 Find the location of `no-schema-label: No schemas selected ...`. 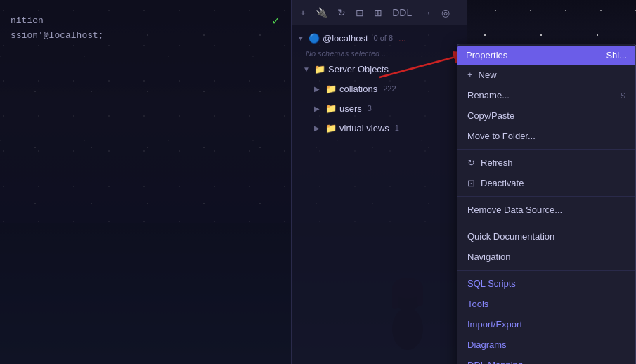

no-schema-label: No schemas selected ... is located at coordinates (379, 53).